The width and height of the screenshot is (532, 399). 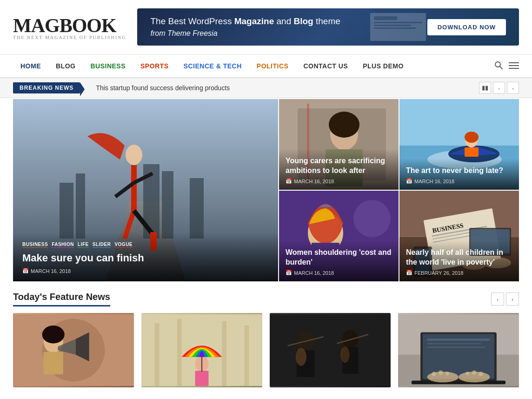 I want to click on logo-mag: MAG, so click(x=36, y=26).